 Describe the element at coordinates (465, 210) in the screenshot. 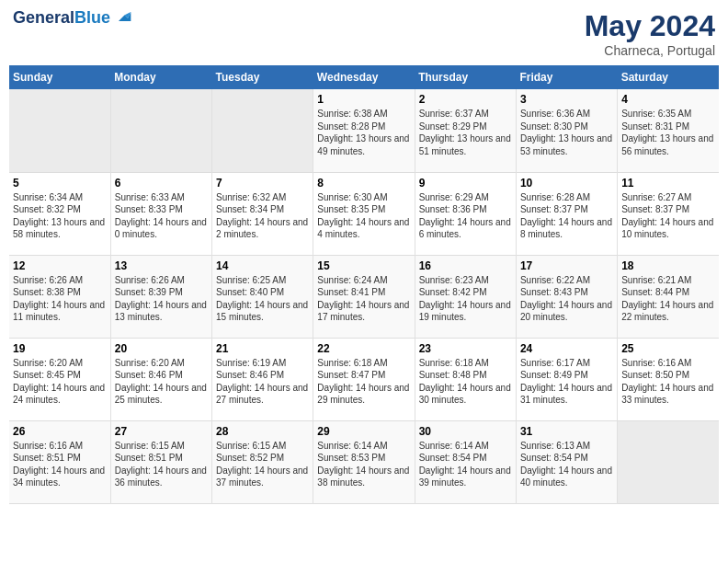

I see `sunset-text: Sunset: 8:36 PM` at that location.